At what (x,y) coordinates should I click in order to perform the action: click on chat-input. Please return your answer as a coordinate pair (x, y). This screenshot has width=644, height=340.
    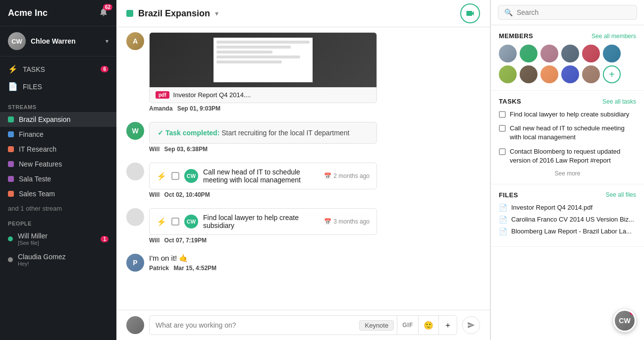
    Looking at the image, I should click on (253, 325).